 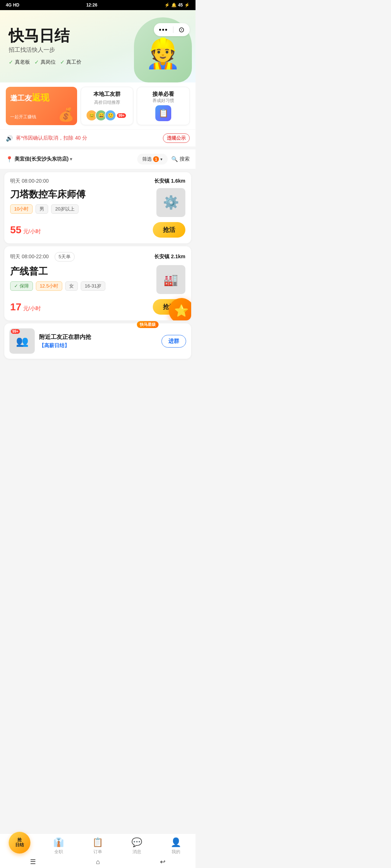 What do you see at coordinates (98, 5) in the screenshot?
I see `status-bar: 4G HD 12:26 ⚡ 🔔 45 ⚡` at bounding box center [98, 5].